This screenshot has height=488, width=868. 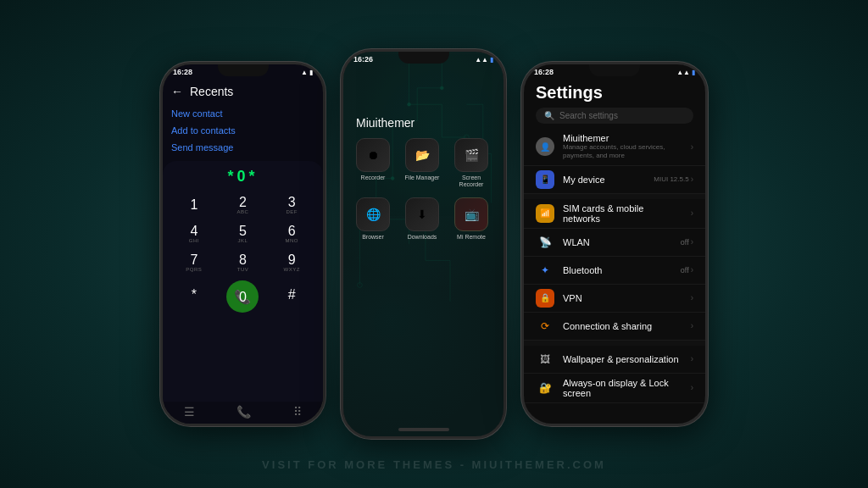 I want to click on app-recorder: ⏺ Recorder, so click(x=373, y=164).